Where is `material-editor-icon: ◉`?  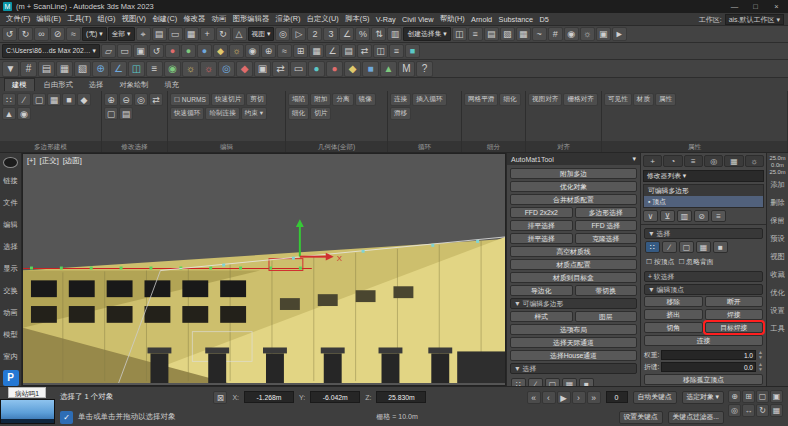
material-editor-icon: ◉ is located at coordinates (572, 34).